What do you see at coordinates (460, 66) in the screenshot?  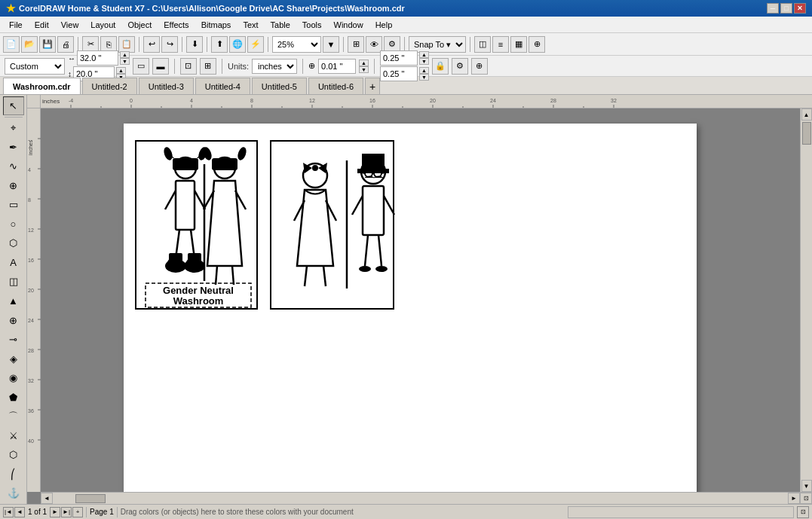 I see `page-options-button: ⚙` at bounding box center [460, 66].